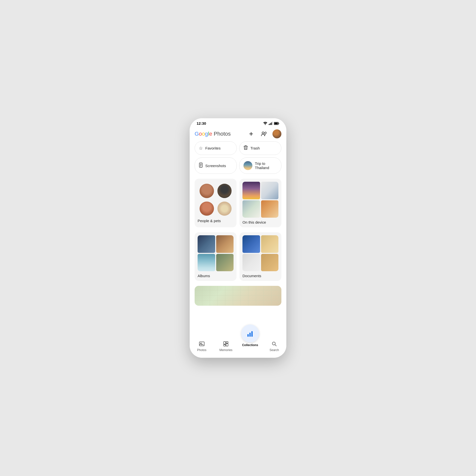  I want to click on nav-memories: Memories, so click(226, 345).